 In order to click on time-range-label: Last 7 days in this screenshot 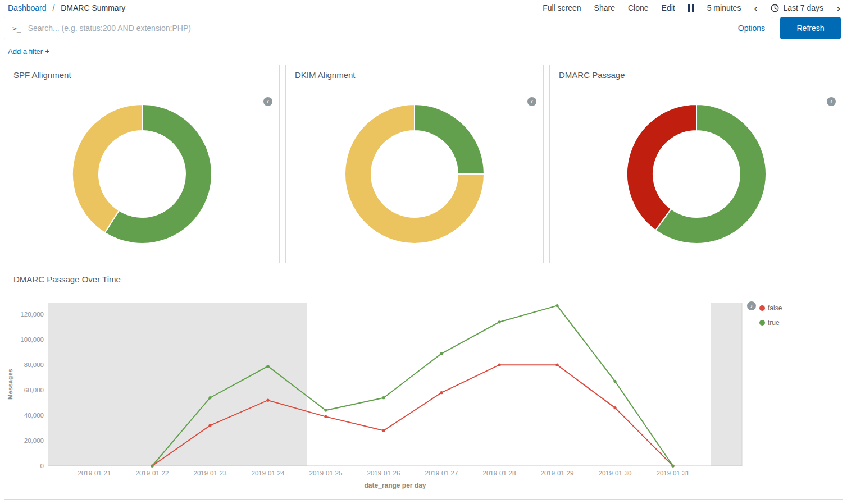, I will do `click(803, 8)`.